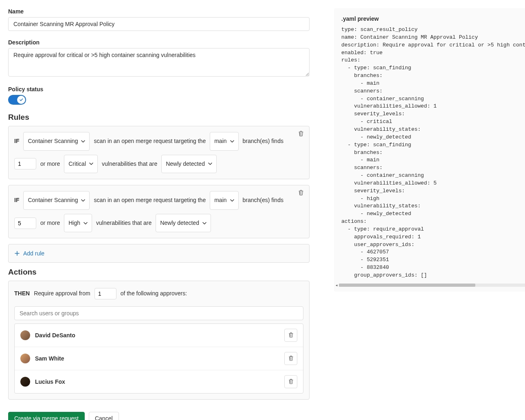 The width and height of the screenshot is (525, 420). What do you see at coordinates (159, 117) in the screenshot?
I see `rules-heading: Rules` at bounding box center [159, 117].